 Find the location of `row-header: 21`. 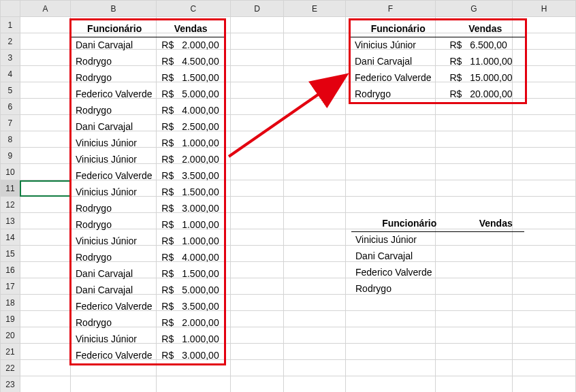

row-header: 21 is located at coordinates (11, 352).